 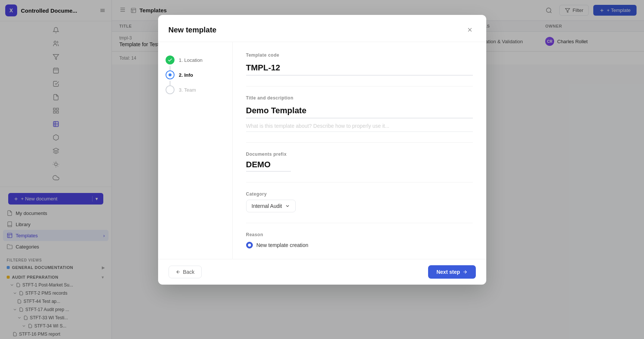 What do you see at coordinates (268, 166) in the screenshot?
I see `documents-prefix-input: DEMO` at bounding box center [268, 166].